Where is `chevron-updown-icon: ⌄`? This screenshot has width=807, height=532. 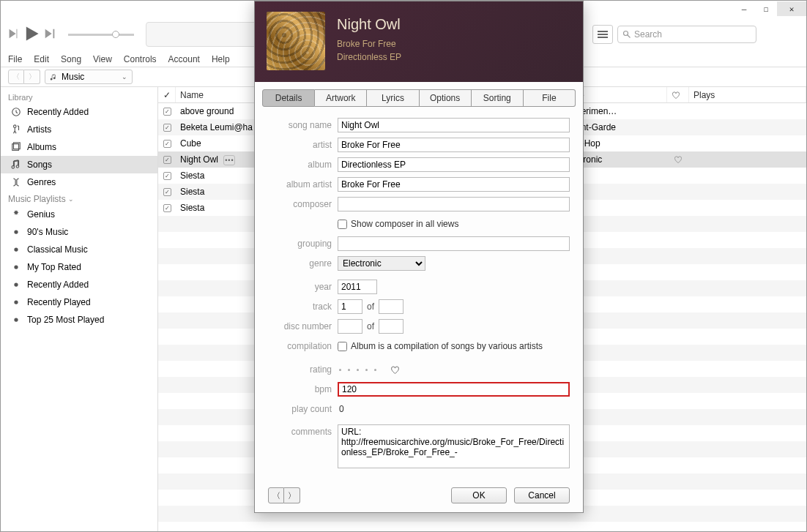 chevron-updown-icon: ⌄ is located at coordinates (124, 77).